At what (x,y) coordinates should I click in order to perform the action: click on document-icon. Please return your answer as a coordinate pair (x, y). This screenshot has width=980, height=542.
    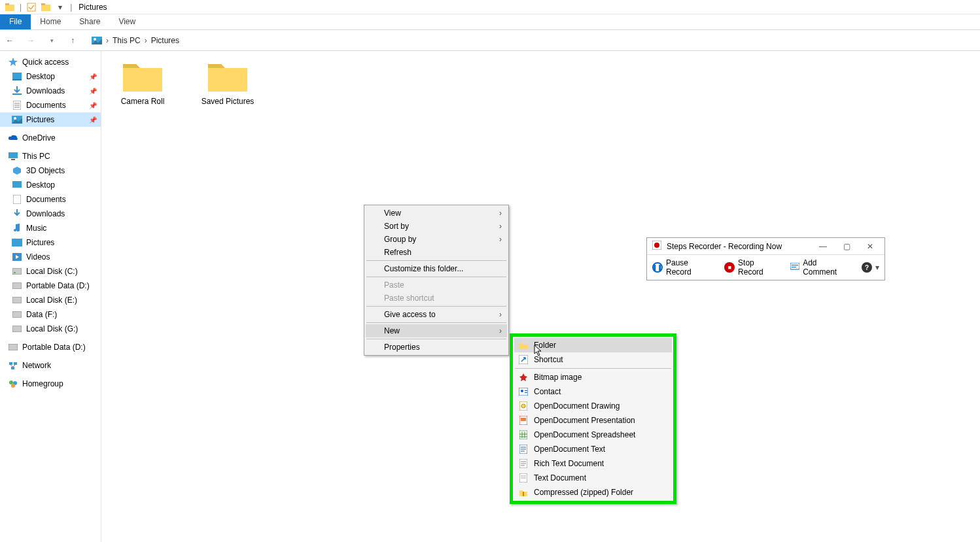
    Looking at the image, I should click on (17, 105).